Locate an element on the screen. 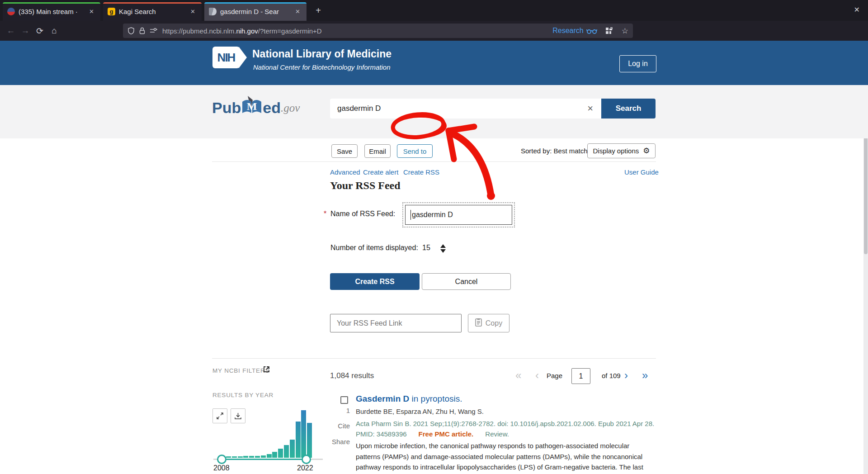 This screenshot has width=868, height=474. article-snippet: Upon microbe infection, the canonical pa… is located at coordinates (504, 457).